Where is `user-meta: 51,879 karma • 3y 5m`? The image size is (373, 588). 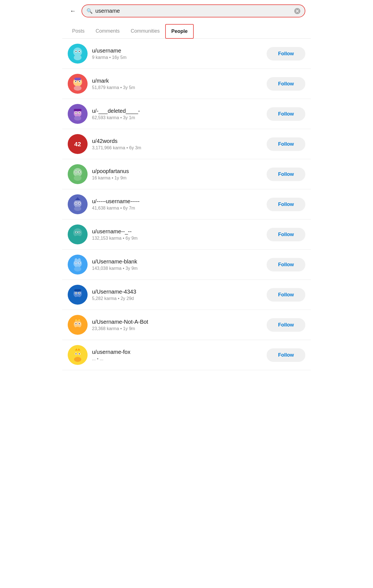
user-meta: 51,879 karma • 3y 5m is located at coordinates (177, 88).